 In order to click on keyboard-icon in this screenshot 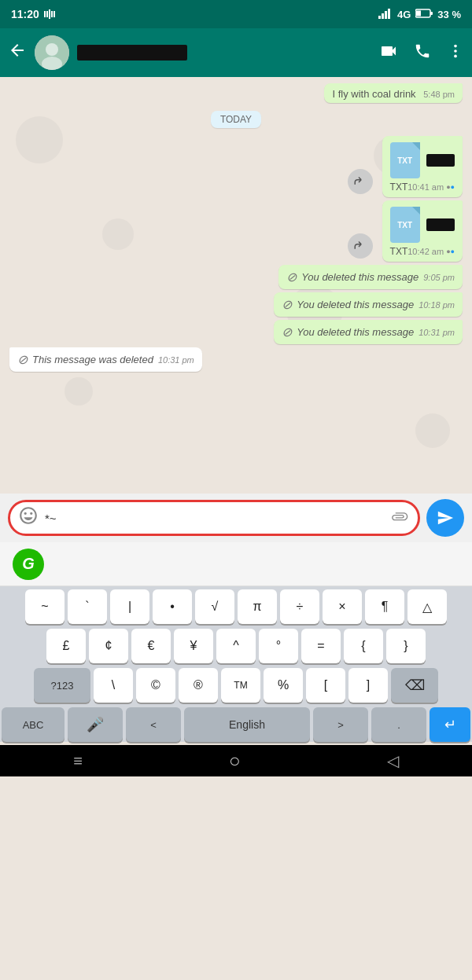, I will do `click(51, 14)`.